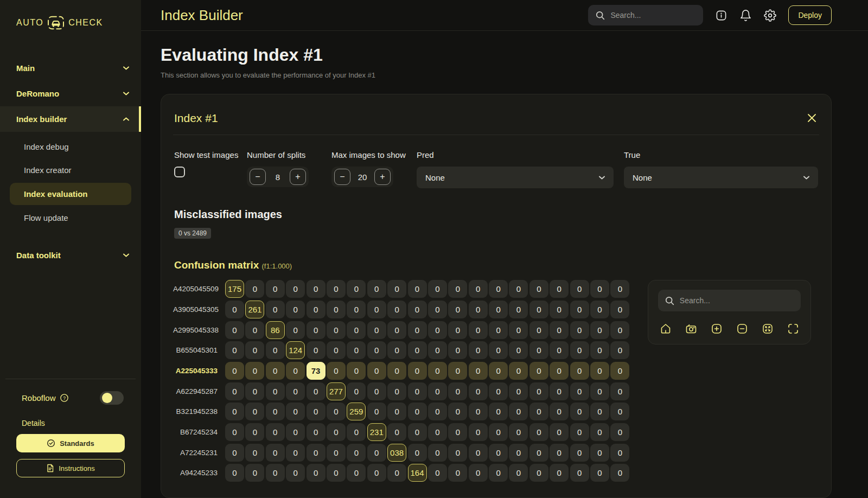 This screenshot has width=868, height=498. What do you see at coordinates (721, 177) in the screenshot?
I see `true-select: None` at bounding box center [721, 177].